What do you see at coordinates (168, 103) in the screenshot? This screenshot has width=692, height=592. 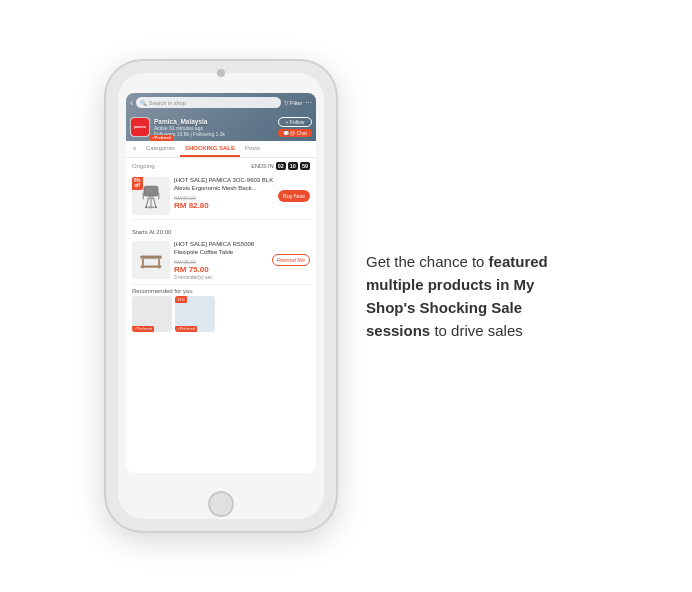 I see `search-placeholder: Search in shop` at bounding box center [168, 103].